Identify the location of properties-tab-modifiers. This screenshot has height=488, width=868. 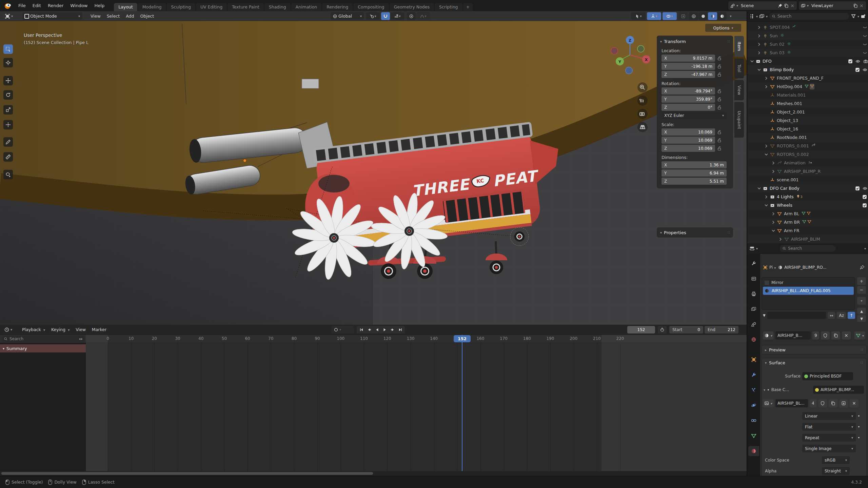
(754, 375).